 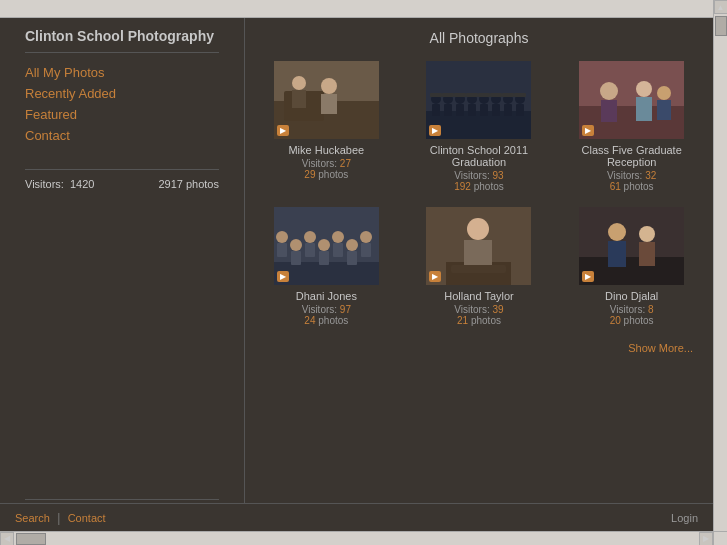 I want to click on photo-count-class-five-graduate: 61 photos, so click(x=632, y=186).